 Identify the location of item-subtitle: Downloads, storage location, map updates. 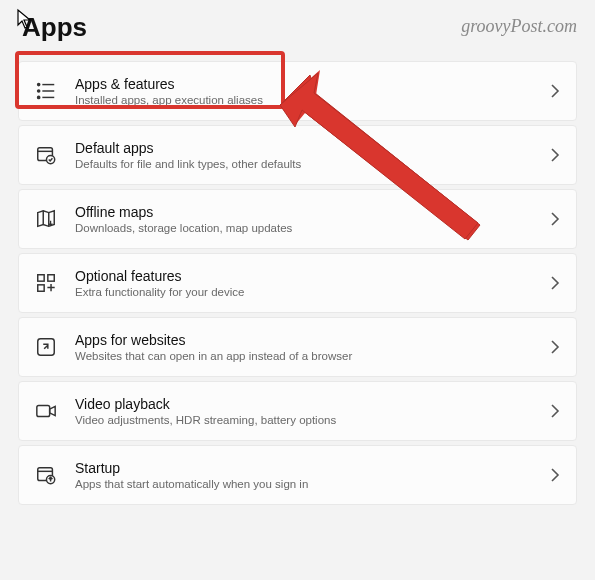
(308, 228).